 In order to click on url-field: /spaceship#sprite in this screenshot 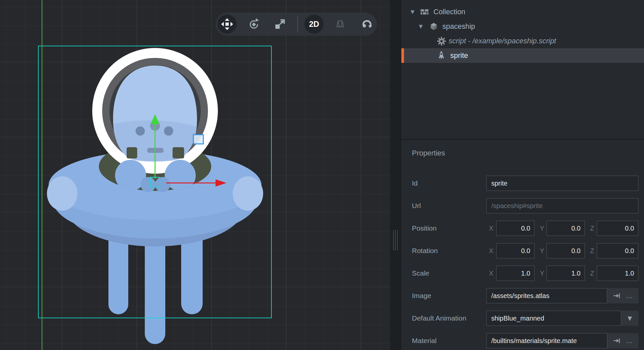, I will do `click(562, 206)`.